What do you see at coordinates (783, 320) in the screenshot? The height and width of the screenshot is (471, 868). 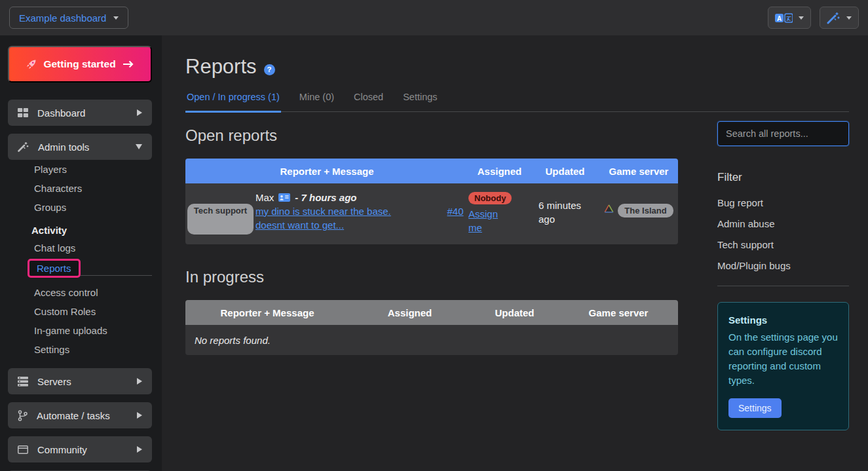 I see `settings-box-title: Settings` at bounding box center [783, 320].